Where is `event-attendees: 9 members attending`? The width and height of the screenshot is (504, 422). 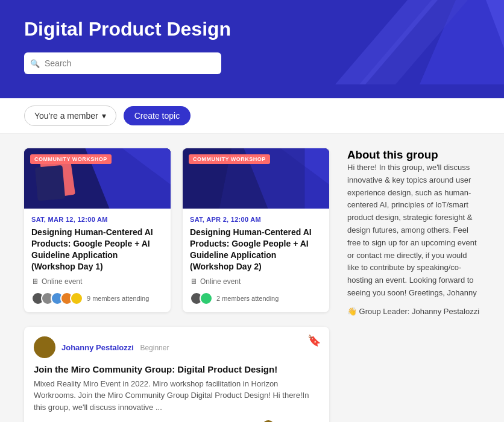
event-attendees: 9 members attending is located at coordinates (98, 298).